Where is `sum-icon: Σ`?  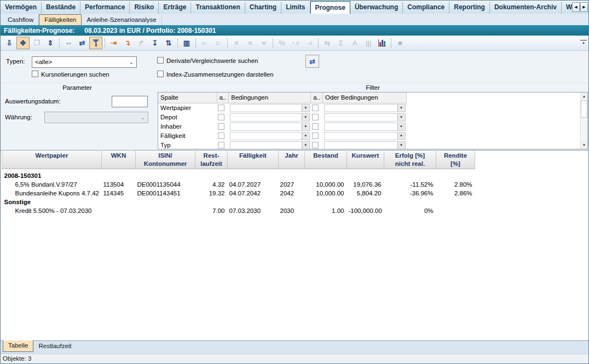 sum-icon: Σ is located at coordinates (341, 43).